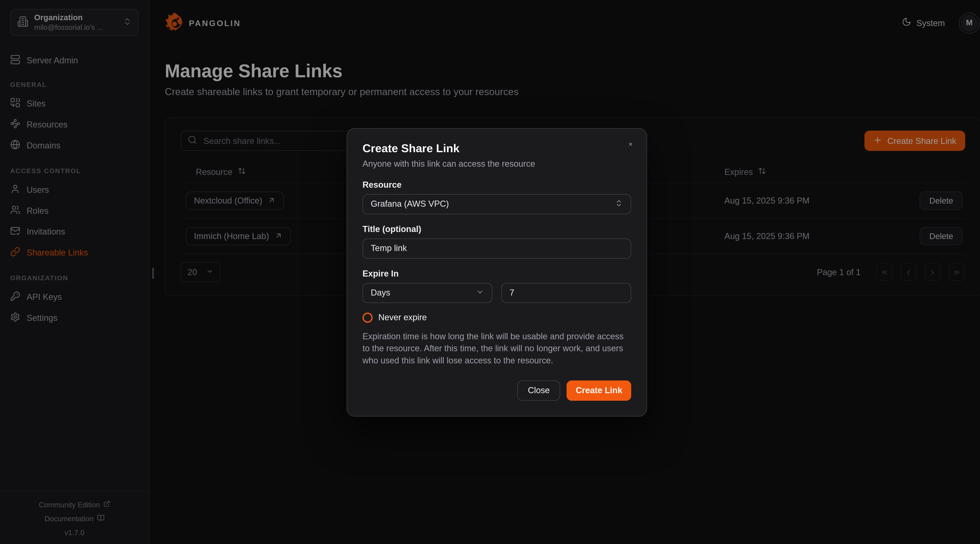 Image resolution: width=980 pixels, height=544 pixels. I want to click on title-field-label: Title (optional), so click(497, 229).